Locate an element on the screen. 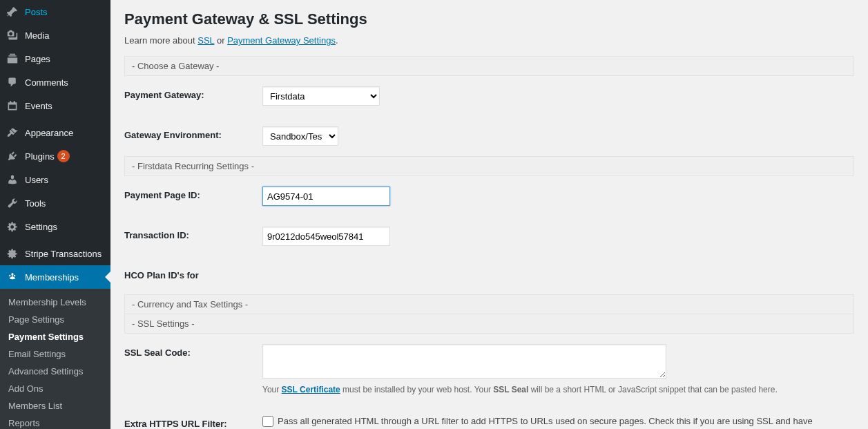 The image size is (868, 429). appearance-icon is located at coordinates (12, 133).